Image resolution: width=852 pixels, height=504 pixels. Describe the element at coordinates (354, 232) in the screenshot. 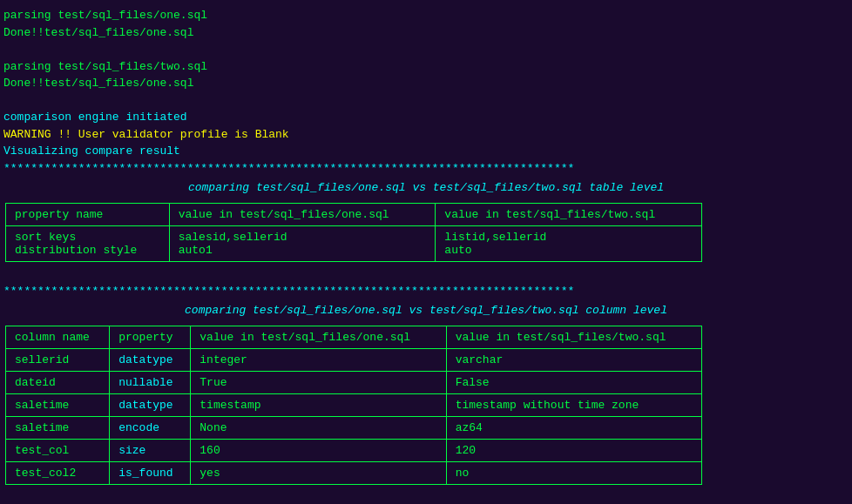

I see `table1: property name value in test/sql_files/on…` at that location.